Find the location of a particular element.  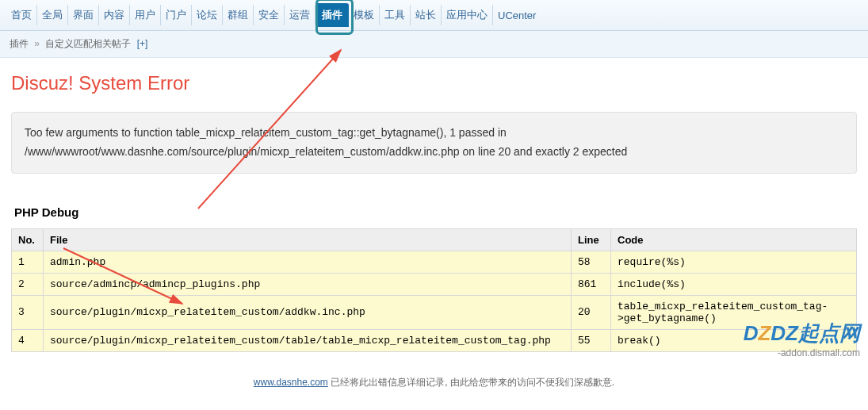

nav-item-7: 群组 is located at coordinates (238, 15).